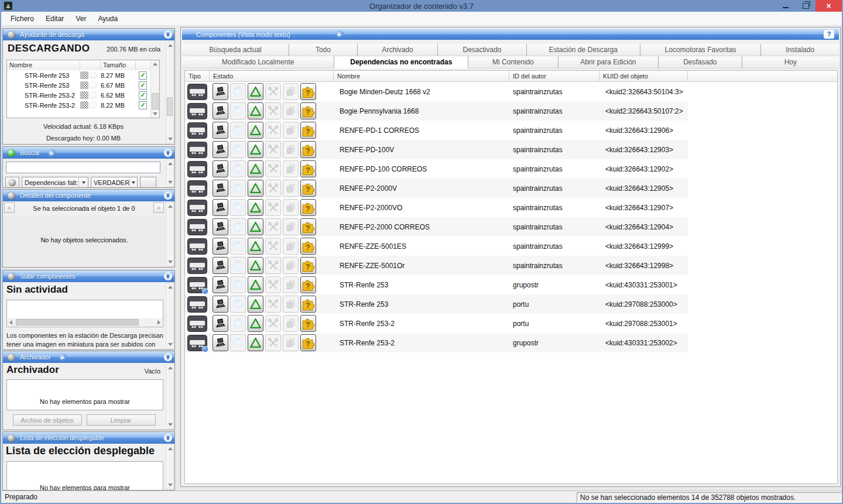 The image size is (843, 504). I want to click on column-header-tipo: Tipo, so click(197, 76).